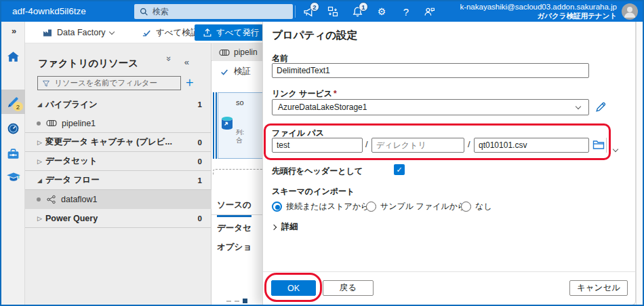 The height and width of the screenshot is (306, 644). I want to click on announcements-badge: 2, so click(315, 7).